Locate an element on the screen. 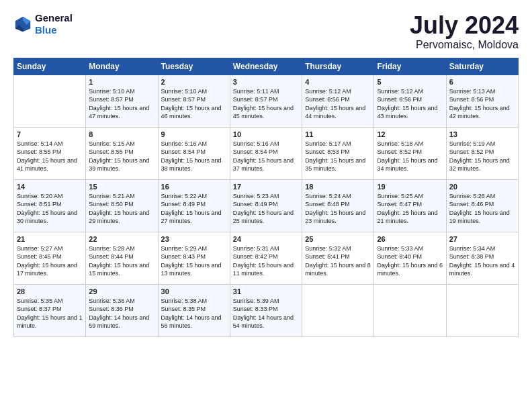 The width and height of the screenshot is (532, 411). day-info: Sunrise: 5:32 AMSunset: 8:41 PMDaylight:… is located at coordinates (338, 261).